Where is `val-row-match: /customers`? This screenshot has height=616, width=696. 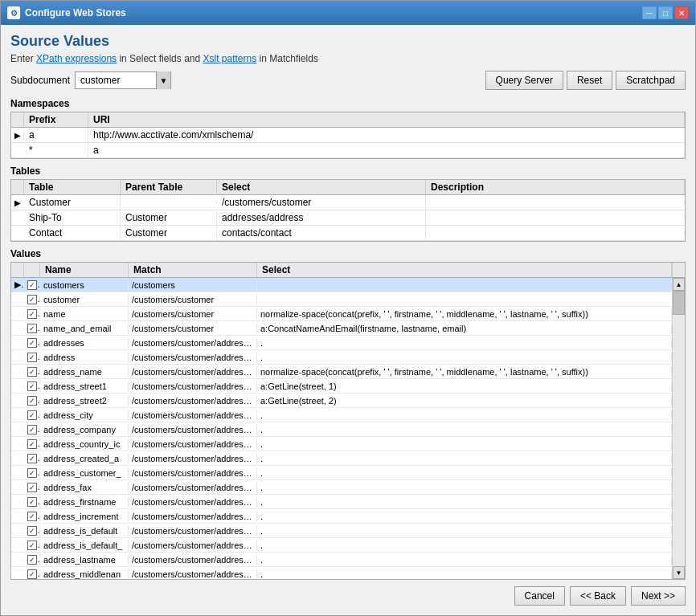
val-row-match: /customers is located at coordinates (193, 285).